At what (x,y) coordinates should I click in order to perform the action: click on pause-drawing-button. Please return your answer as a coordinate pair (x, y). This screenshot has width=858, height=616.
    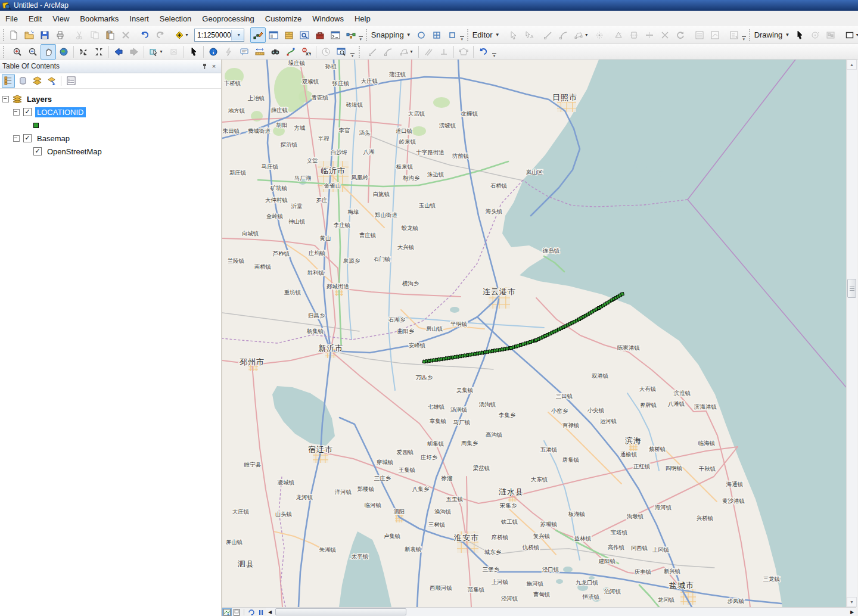
    Looking at the image, I should click on (261, 612).